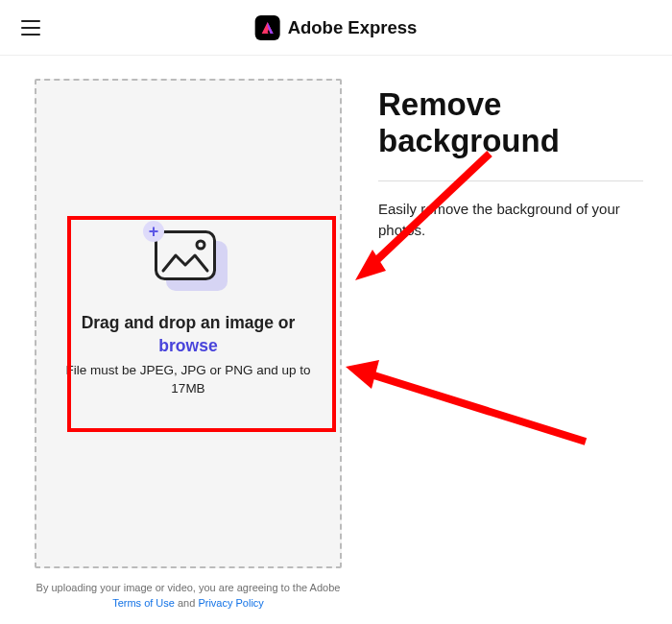 The width and height of the screenshot is (672, 624). Describe the element at coordinates (511, 180) in the screenshot. I see `divider` at that location.